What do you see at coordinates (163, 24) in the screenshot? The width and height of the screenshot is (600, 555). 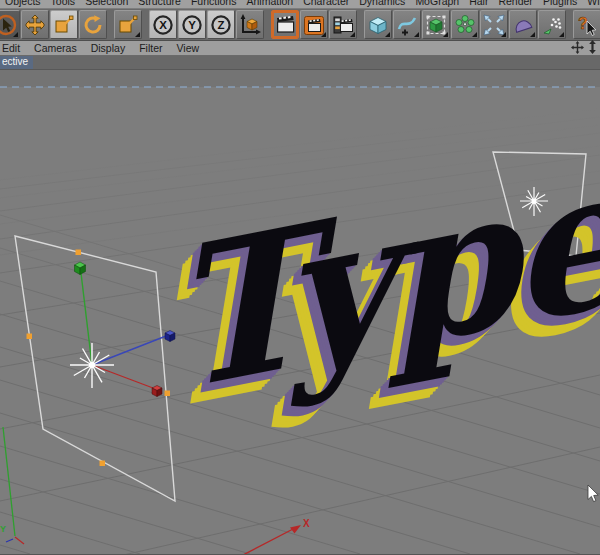 I see `x-axis-lock-button: X` at bounding box center [163, 24].